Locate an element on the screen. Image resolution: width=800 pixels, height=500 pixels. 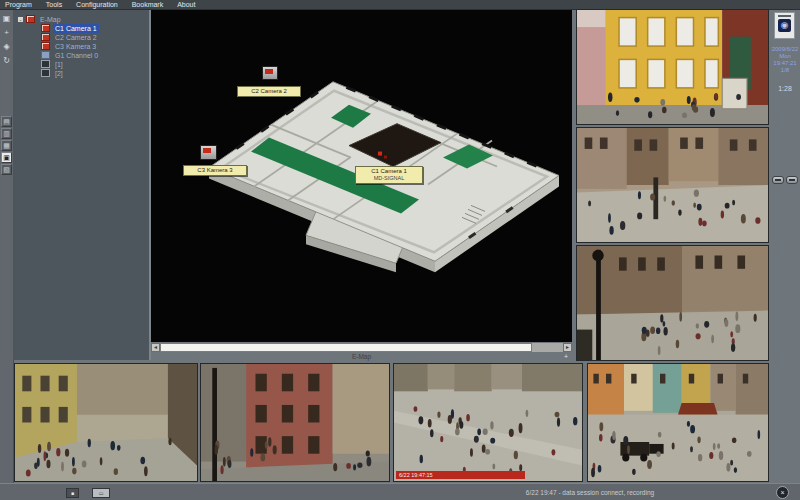
status-bar: ■ ▭ 6/22 19:47 - data session connect, r… is located at coordinates (400, 492).